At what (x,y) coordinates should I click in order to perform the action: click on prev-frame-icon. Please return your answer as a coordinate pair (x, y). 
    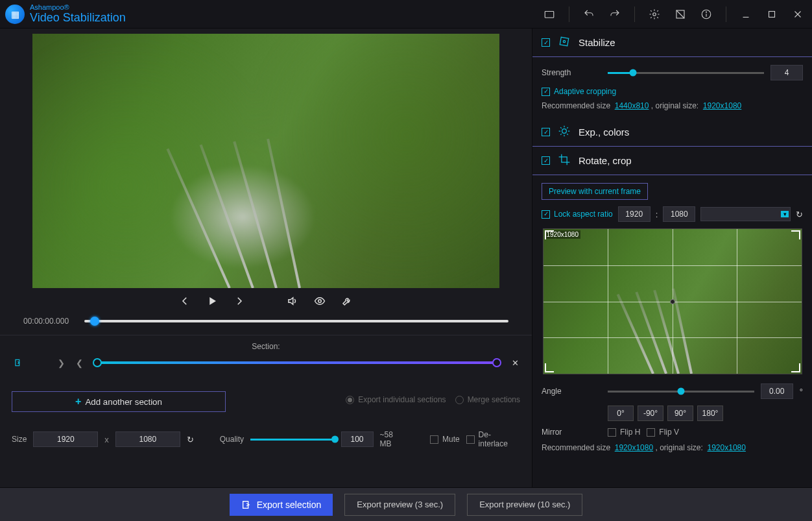
    Looking at the image, I should click on (185, 301).